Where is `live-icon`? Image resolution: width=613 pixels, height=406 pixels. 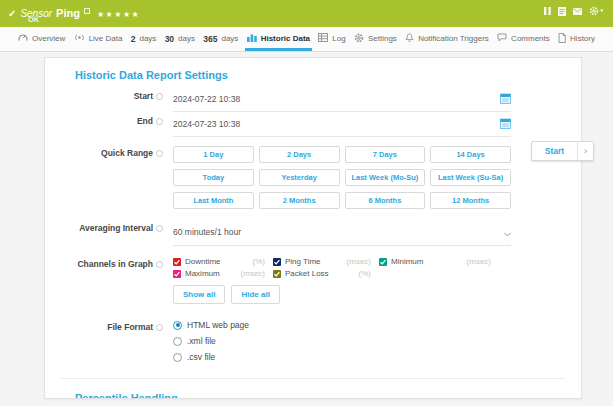
live-icon is located at coordinates (80, 38).